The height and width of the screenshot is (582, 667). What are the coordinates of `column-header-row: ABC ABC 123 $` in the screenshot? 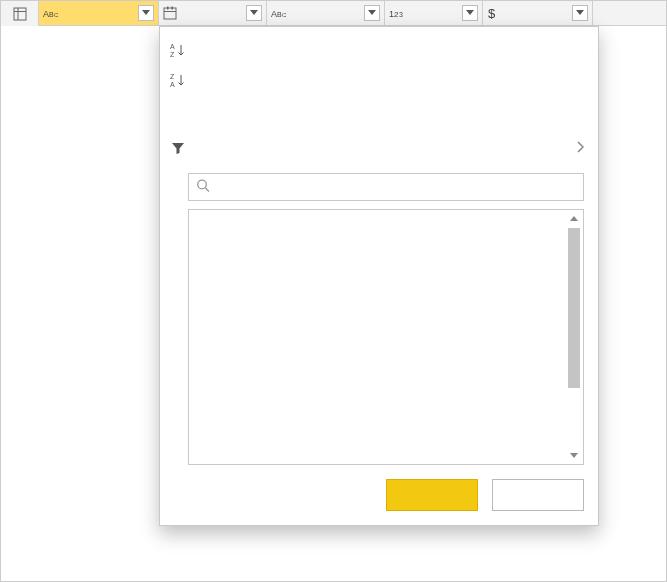 It's located at (334, 14).